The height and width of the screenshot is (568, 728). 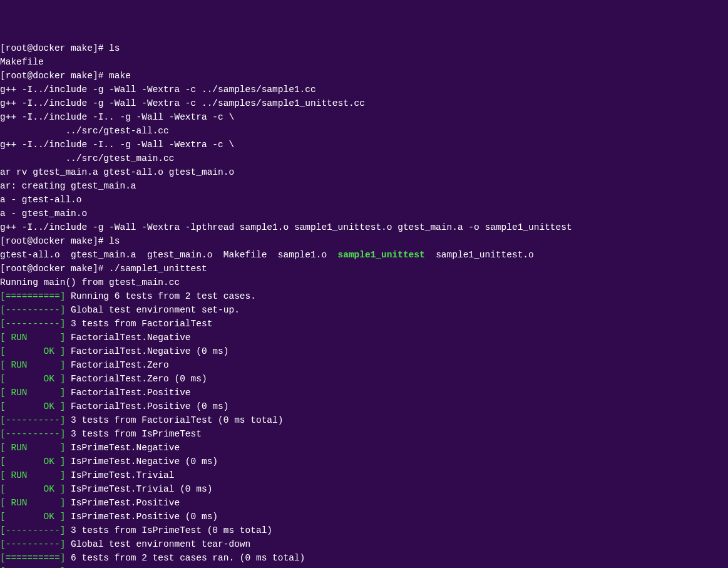 I want to click on terminal-line: ar: creating gtest_main.a, so click(x=364, y=186).